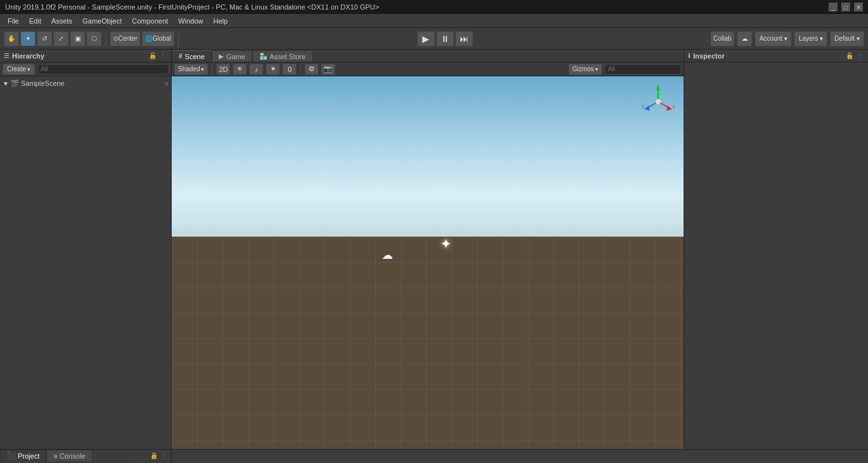  What do you see at coordinates (72, 456) in the screenshot?
I see `console-tab-label: Console` at bounding box center [72, 456].